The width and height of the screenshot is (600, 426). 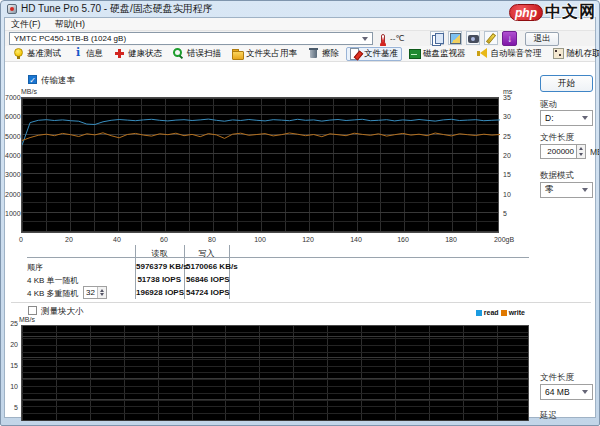 What do you see at coordinates (27, 320) in the screenshot?
I see `block-y-axis-unit: MB/s` at bounding box center [27, 320].